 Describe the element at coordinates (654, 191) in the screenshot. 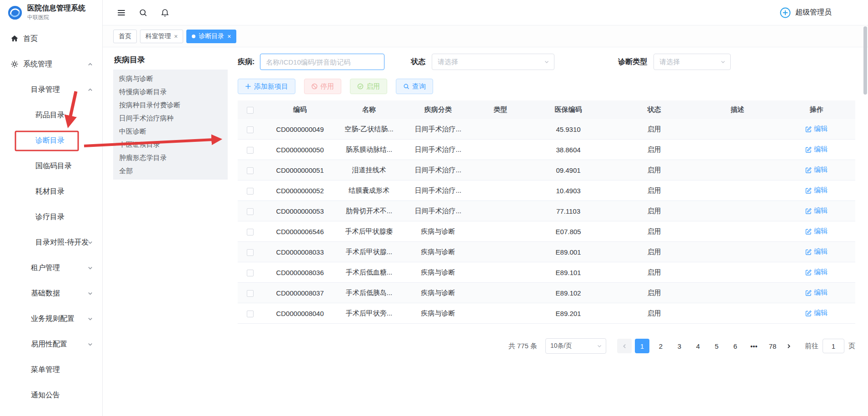

I see `cell-status: 启用` at that location.